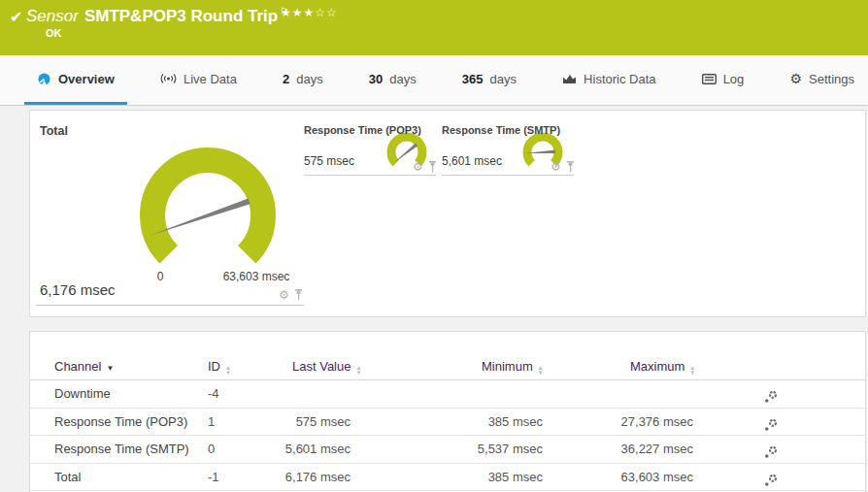 The width and height of the screenshot is (868, 492). I want to click on channel-maximum: 27,376 msec, so click(620, 421).